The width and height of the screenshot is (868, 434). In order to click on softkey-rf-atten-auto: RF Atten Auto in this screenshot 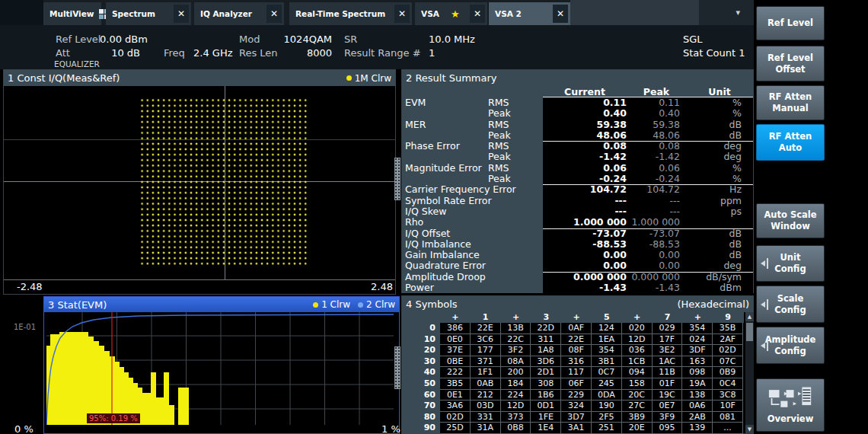, I will do `click(790, 142)`.